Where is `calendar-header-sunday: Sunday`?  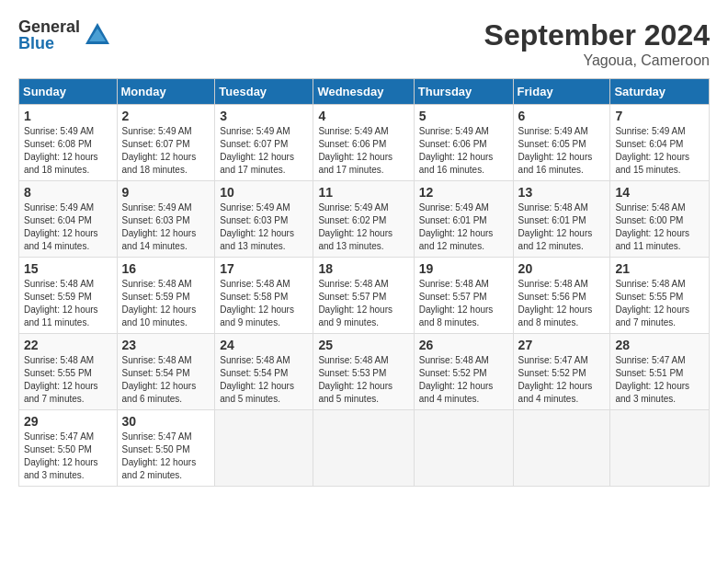
calendar-header-sunday: Sunday is located at coordinates (68, 92).